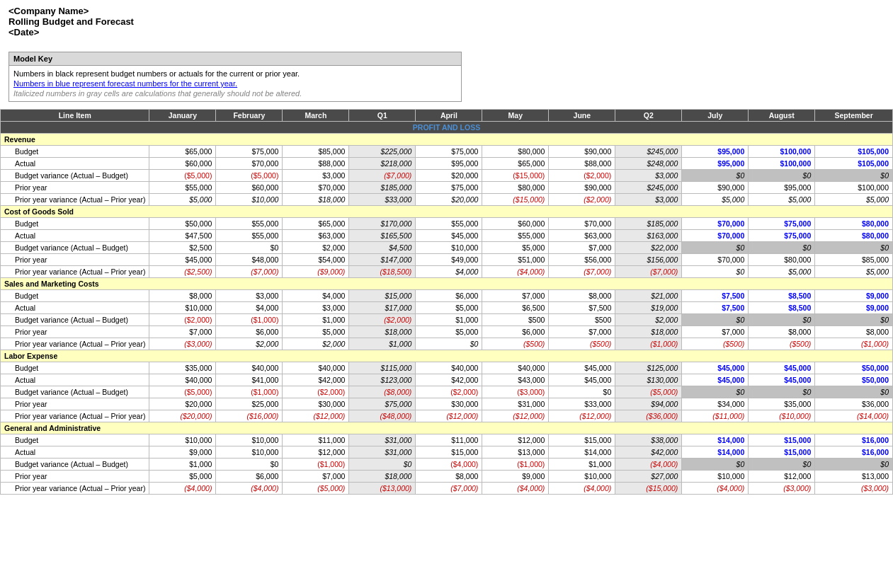 The height and width of the screenshot is (588, 893). I want to click on rev-act-feb: $70,000, so click(249, 164).